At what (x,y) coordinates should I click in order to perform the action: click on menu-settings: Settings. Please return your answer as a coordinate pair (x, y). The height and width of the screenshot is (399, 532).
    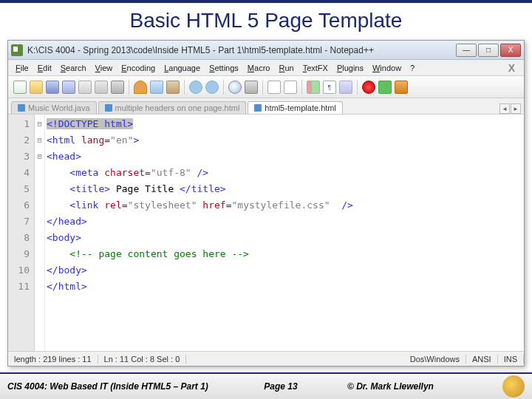
    Looking at the image, I should click on (224, 68).